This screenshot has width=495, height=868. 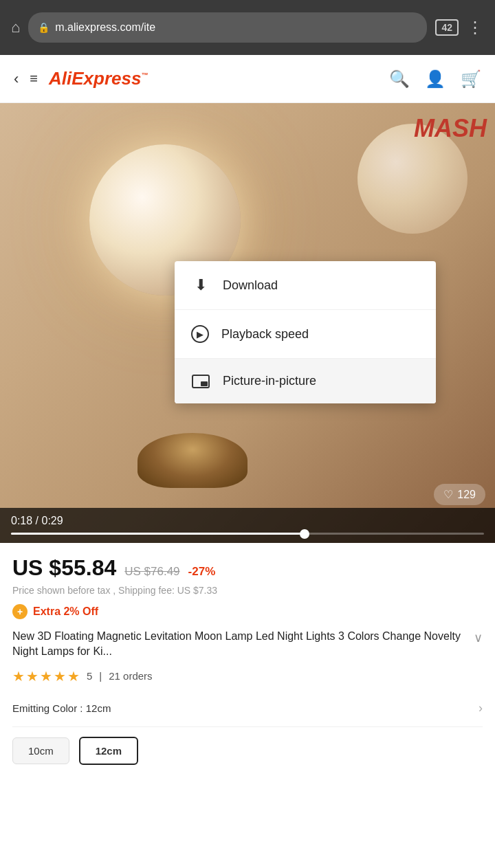 What do you see at coordinates (20, 612) in the screenshot?
I see `extra-off-badge-icon: +` at bounding box center [20, 612].